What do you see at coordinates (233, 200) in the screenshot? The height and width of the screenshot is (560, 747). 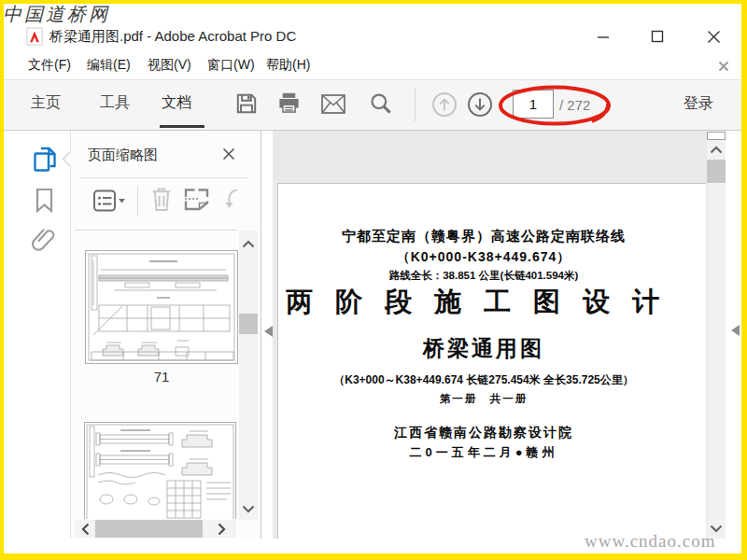 I see `rotate-pages-icon` at bounding box center [233, 200].